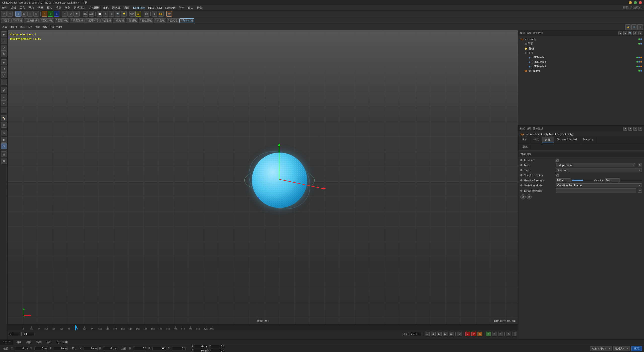 The width and height of the screenshot is (644, 352). What do you see at coordinates (635, 3) in the screenshot?
I see `window-controls` at bounding box center [635, 3].